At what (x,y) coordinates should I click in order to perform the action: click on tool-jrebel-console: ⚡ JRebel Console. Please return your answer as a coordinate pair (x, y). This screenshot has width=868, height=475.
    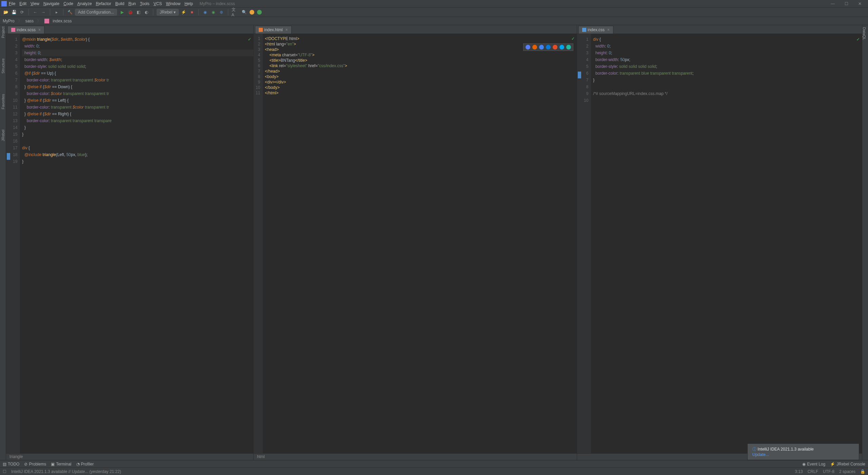
    Looking at the image, I should click on (848, 464).